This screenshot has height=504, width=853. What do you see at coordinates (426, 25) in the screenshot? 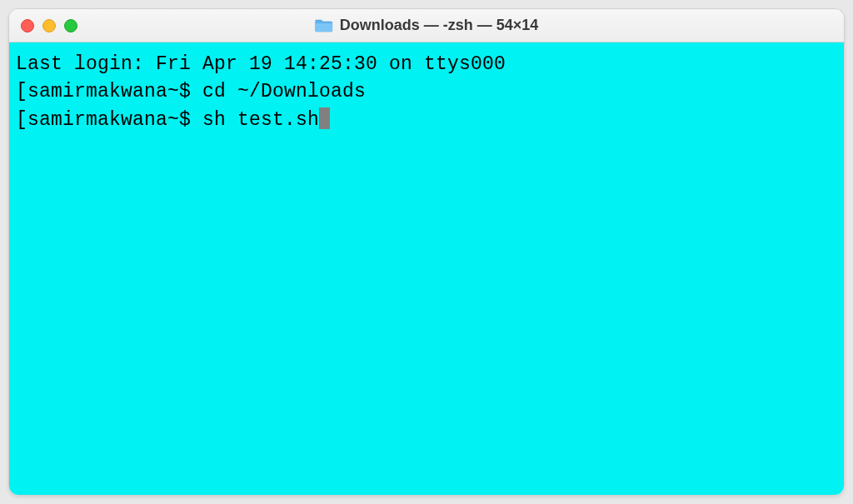
I see `window-title-area: Downloads — -zsh — 54×14` at bounding box center [426, 25].